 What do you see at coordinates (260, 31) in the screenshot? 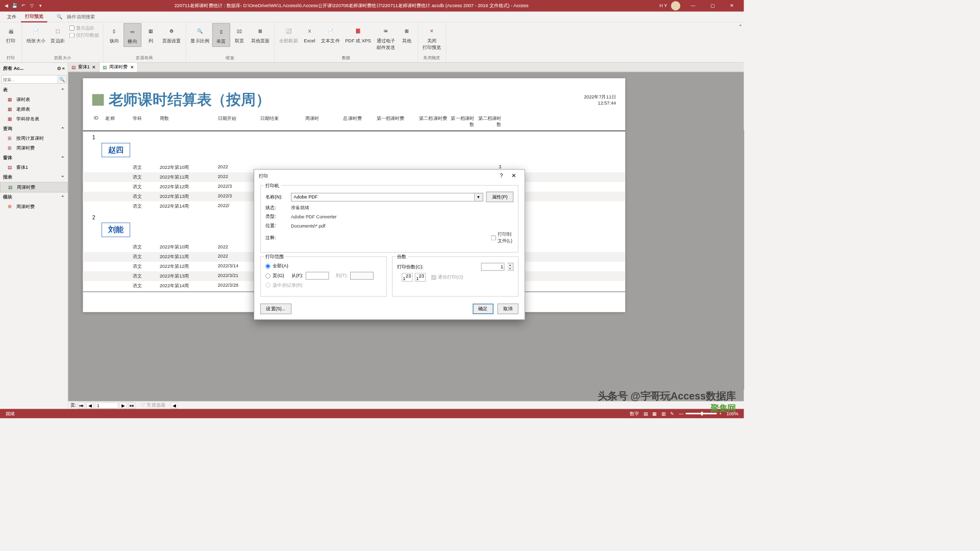
I see `more-pages-icon: ⊞` at bounding box center [260, 31].